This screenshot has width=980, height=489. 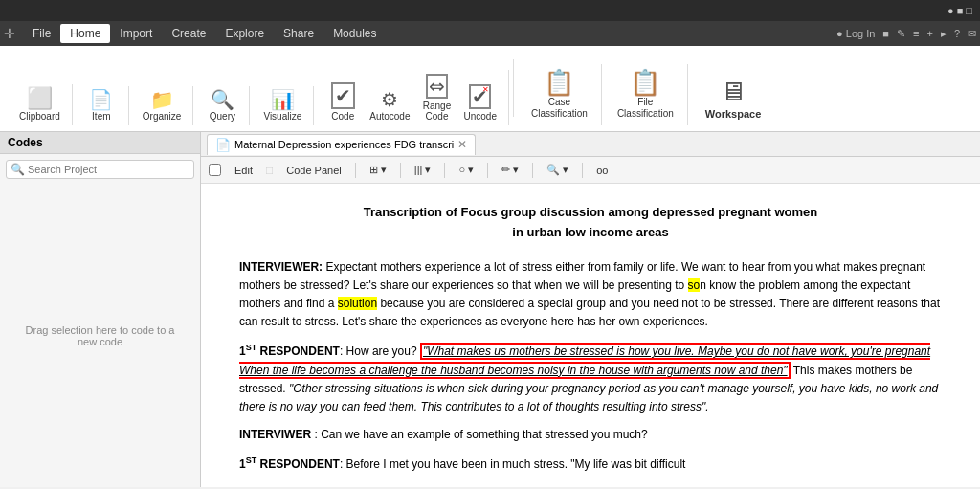 I want to click on respondent2-text: : Before I met you have been in much str…, so click(x=513, y=464).